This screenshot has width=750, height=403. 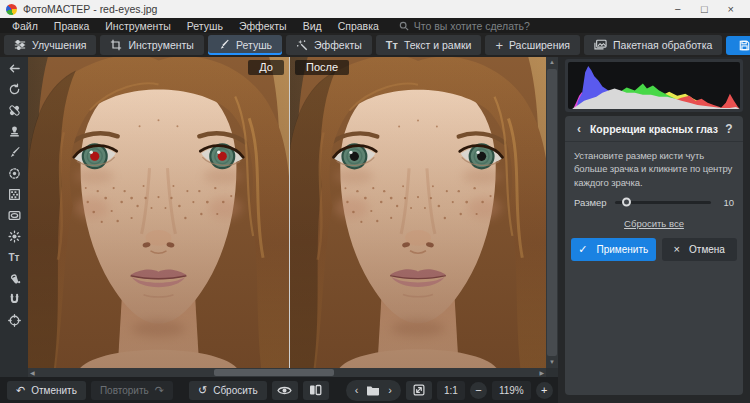 I want to click on tab-enhance-label: Улучшения, so click(x=59, y=45).